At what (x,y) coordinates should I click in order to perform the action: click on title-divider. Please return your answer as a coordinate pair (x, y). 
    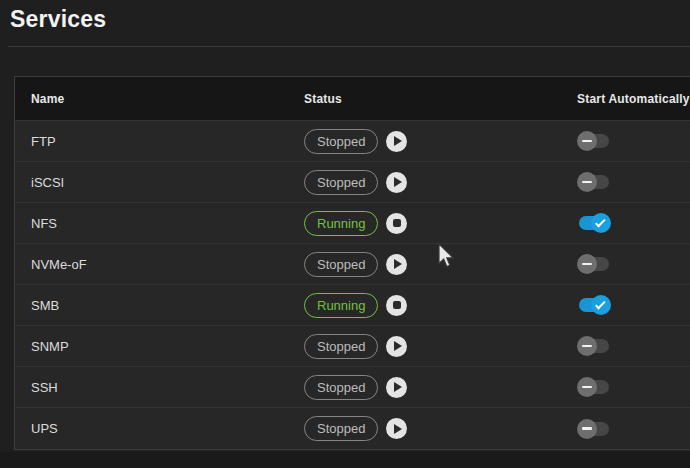
    Looking at the image, I should click on (349, 46).